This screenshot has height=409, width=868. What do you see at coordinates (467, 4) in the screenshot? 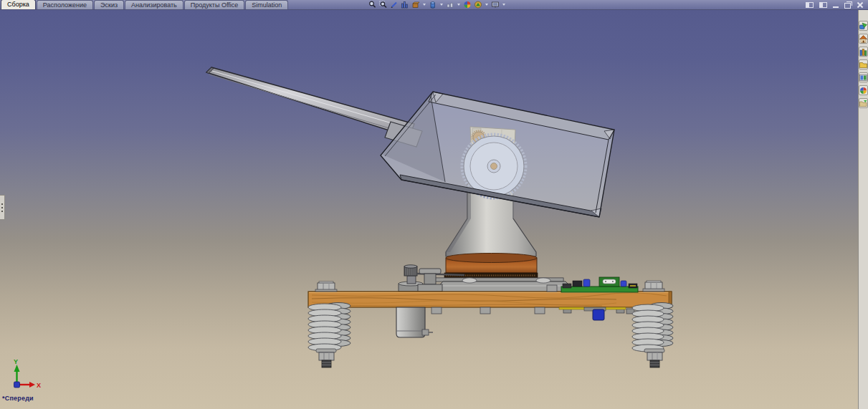
I see `edit-appearance-icon` at bounding box center [467, 4].